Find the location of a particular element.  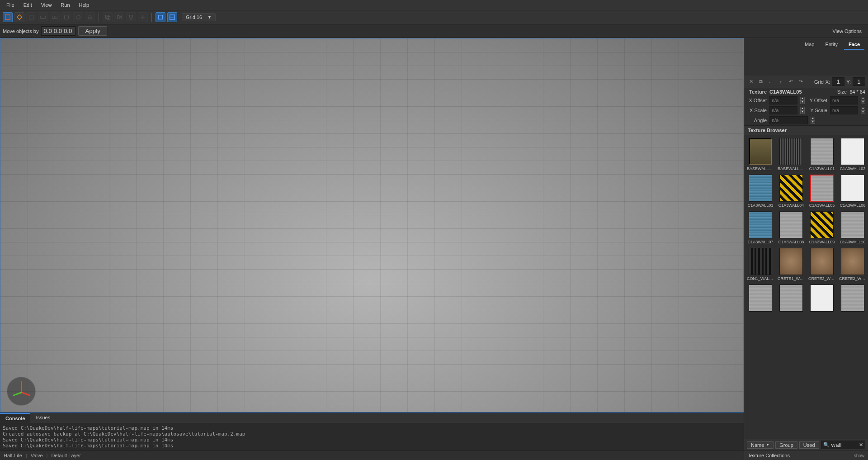

status-layer: Default Layer is located at coordinates (66, 455).